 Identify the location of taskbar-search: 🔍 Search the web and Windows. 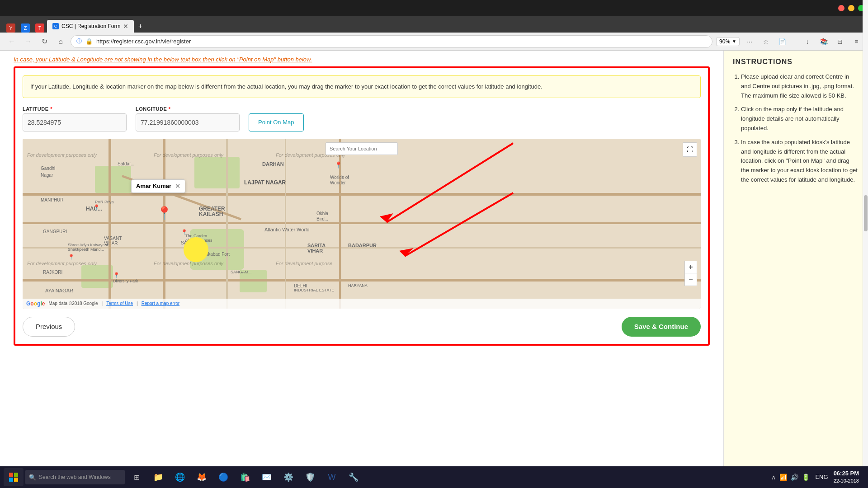
(75, 477).